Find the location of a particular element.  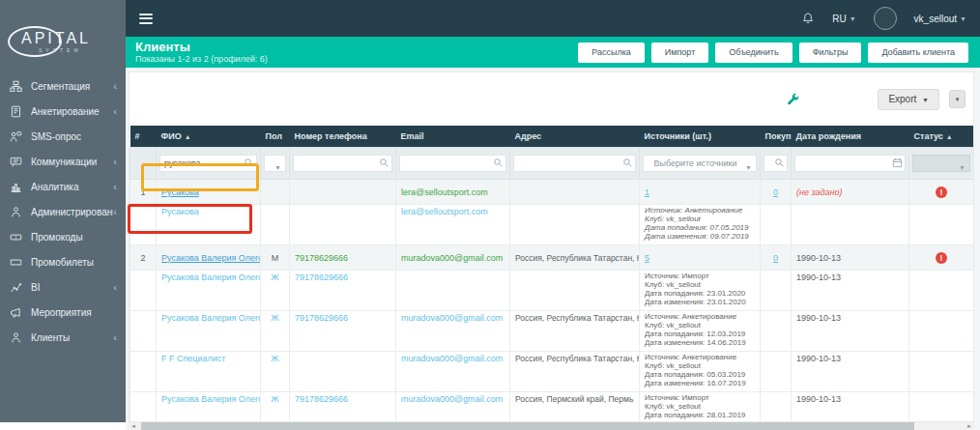

source-info-line: Дата попадания: 05.03.2019 is located at coordinates (700, 375).